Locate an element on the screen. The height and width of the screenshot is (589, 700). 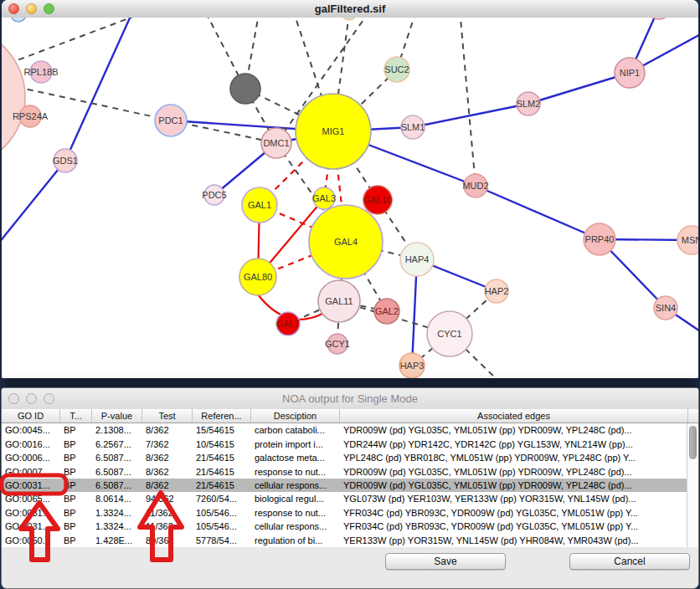
table-row: GO:0016...BP6.2567...7/36210/54615protei… is located at coordinates (345, 443).